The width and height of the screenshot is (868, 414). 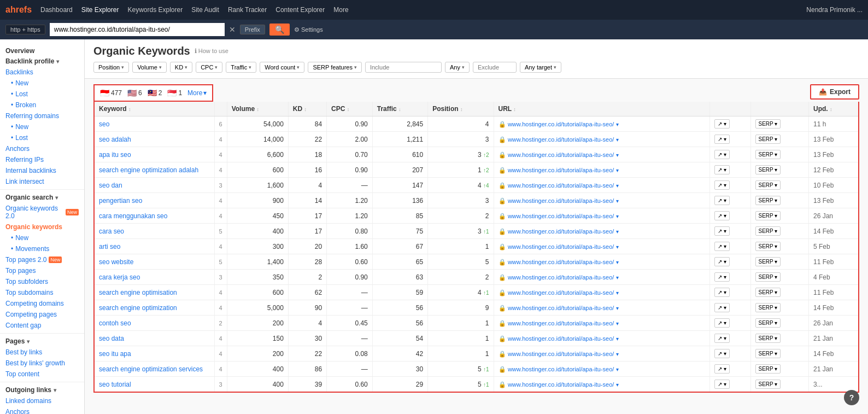 I want to click on sidebar-organic-search: Organic search ▾, so click(x=42, y=197).